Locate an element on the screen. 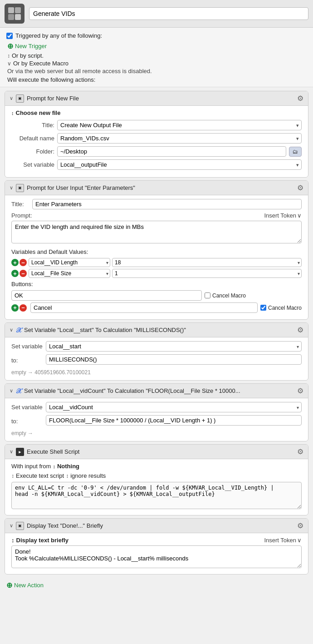 This screenshot has width=313, height=644. collapse-arrow-3: ∨ is located at coordinates (11, 330).